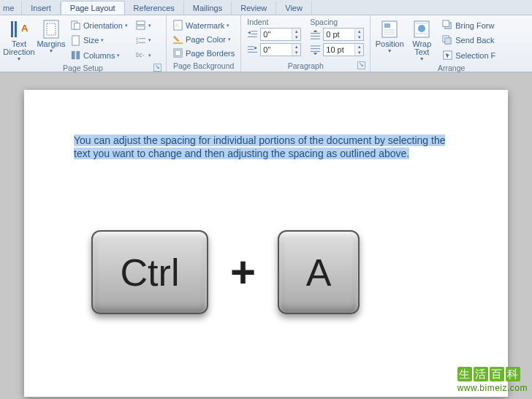 Image resolution: width=532 pixels, height=399 pixels. Describe the element at coordinates (361, 66) in the screenshot. I see `paragraph-launcher: ↘` at that location.